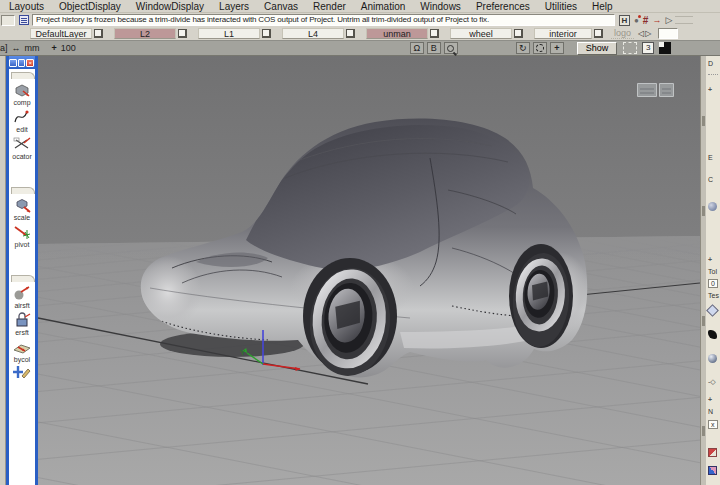 This screenshot has width=720, height=485. I want to click on panel-plus-icon: +, so click(710, 90).